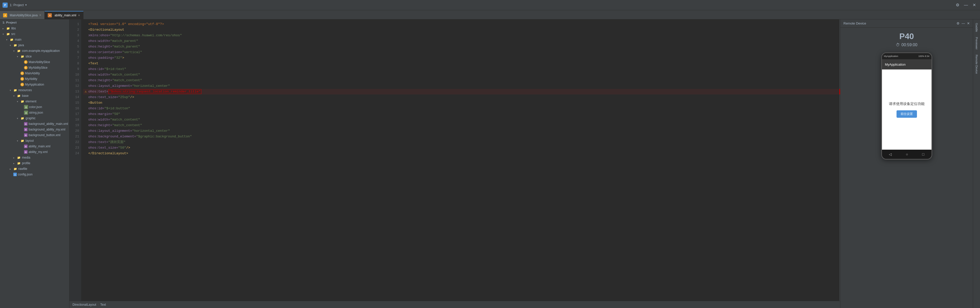  I want to click on tree-item-label: ability_my.xml, so click(38, 152).